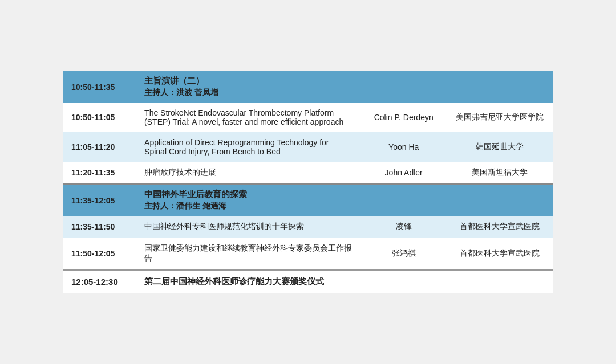 This screenshot has width=616, height=364. I want to click on section-2-title: 中国神外毕业后教育的探索, so click(345, 195).